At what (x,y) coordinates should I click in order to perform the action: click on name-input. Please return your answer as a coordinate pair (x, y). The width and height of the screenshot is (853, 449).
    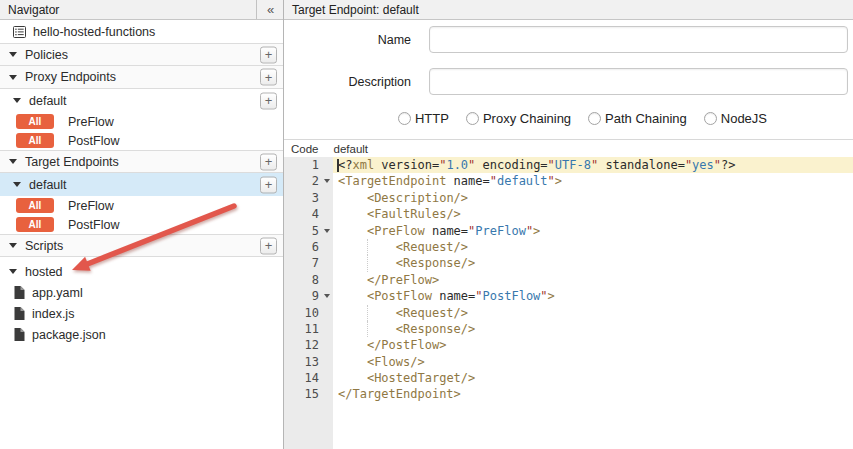
    Looking at the image, I should click on (638, 40).